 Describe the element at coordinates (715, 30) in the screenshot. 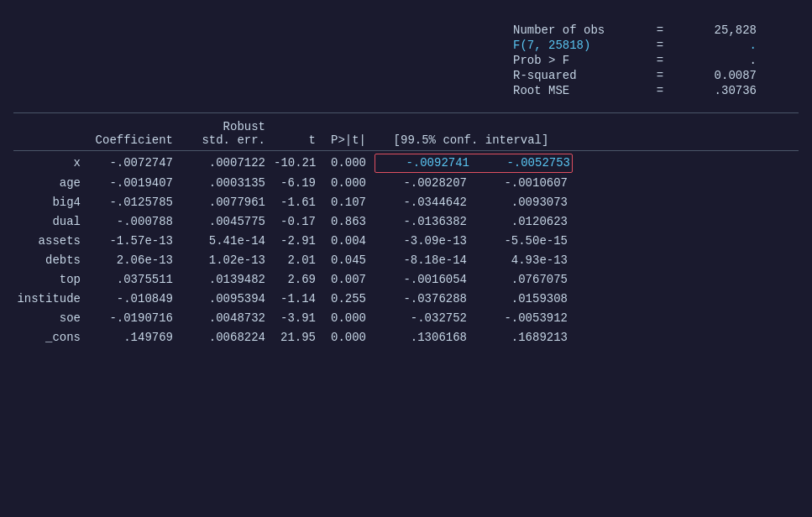

I see `stat-value: 25,828` at that location.